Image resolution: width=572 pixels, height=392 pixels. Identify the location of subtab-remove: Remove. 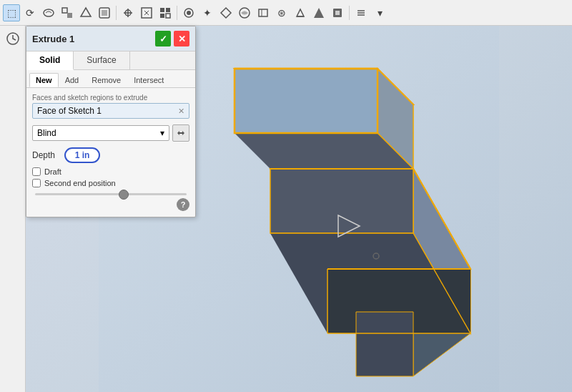
(106, 80).